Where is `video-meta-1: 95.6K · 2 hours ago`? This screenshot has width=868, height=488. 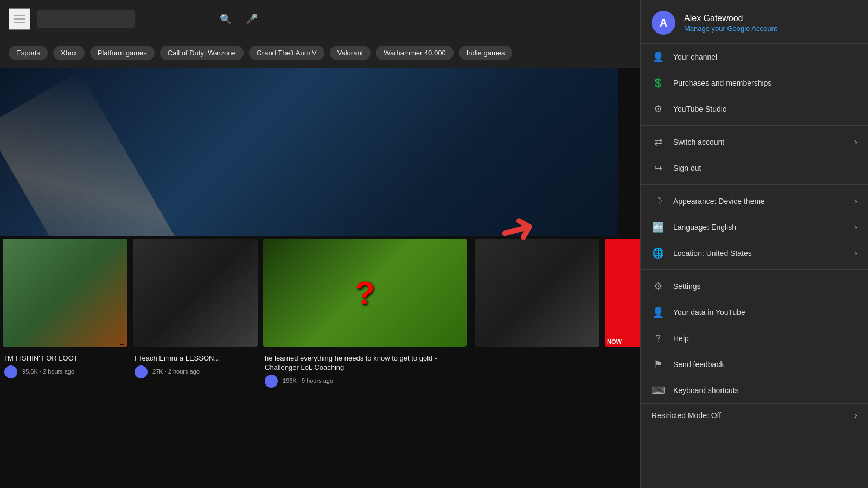 video-meta-1: 95.6K · 2 hours ago is located at coordinates (65, 372).